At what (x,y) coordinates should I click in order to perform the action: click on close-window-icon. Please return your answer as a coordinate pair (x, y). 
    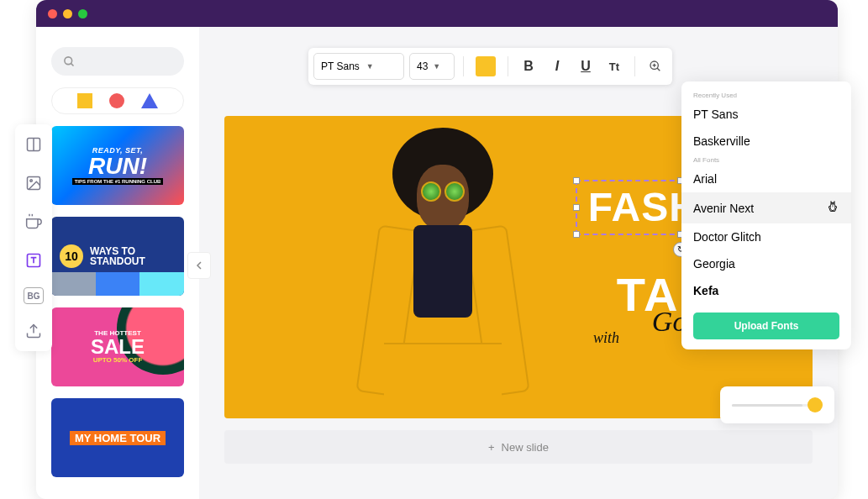
    Looking at the image, I should click on (52, 13).